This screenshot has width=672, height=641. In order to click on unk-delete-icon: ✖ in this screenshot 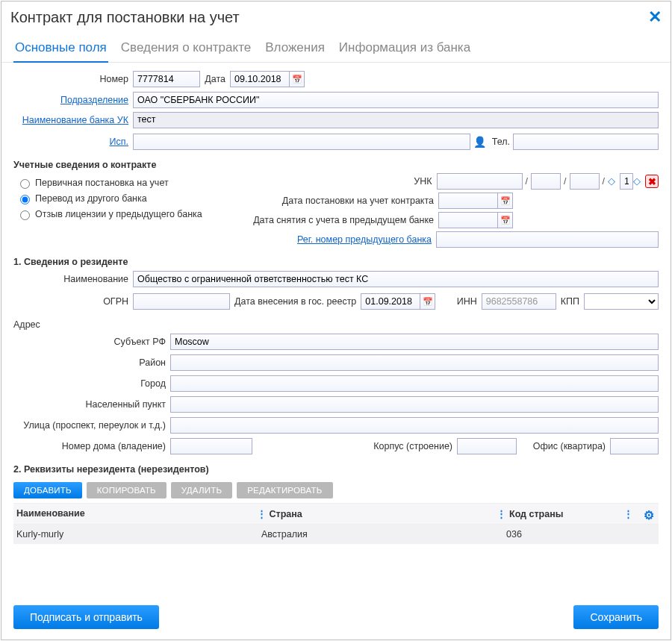, I will do `click(652, 181)`.